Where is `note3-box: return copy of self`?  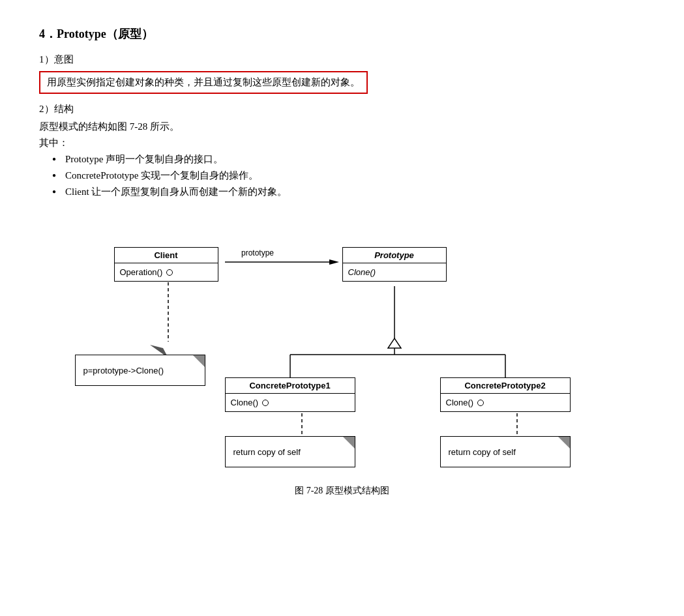 note3-box: return copy of self is located at coordinates (505, 452).